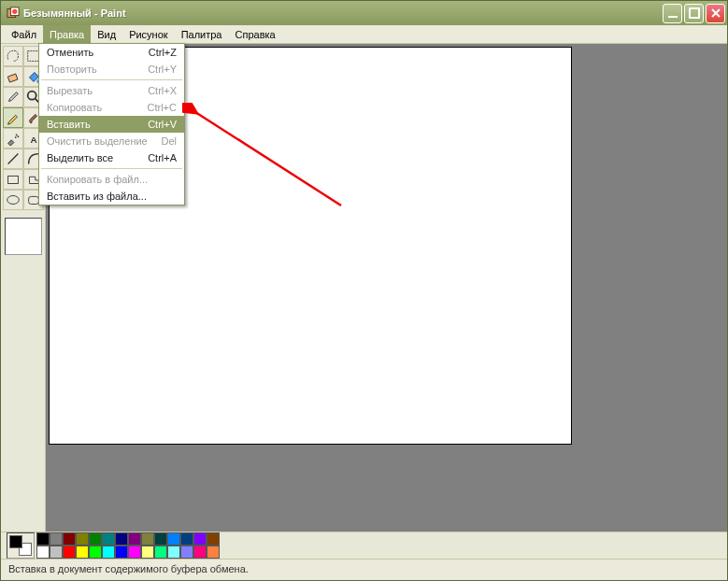 The height and width of the screenshot is (581, 728). What do you see at coordinates (99, 141) in the screenshot?
I see `menuitem-label: Очистить выделение` at bounding box center [99, 141].